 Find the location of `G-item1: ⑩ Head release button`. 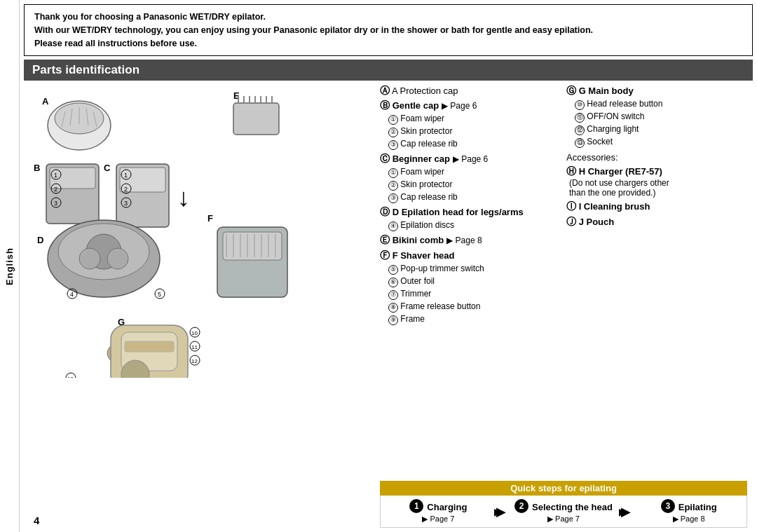

G-item1: ⑩ Head release button is located at coordinates (661, 104).